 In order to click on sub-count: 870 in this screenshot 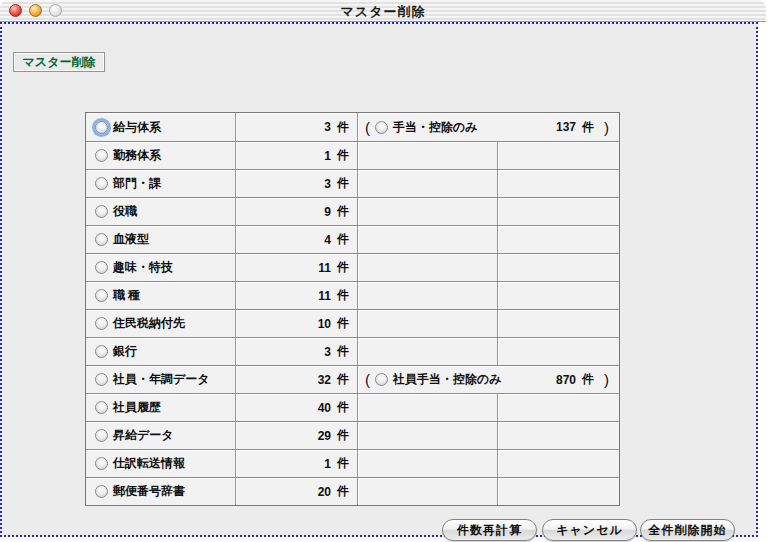, I will do `click(566, 380)`.